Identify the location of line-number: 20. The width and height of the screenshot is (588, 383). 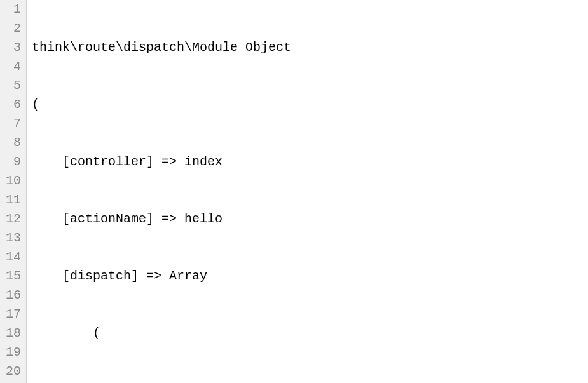
(11, 372).